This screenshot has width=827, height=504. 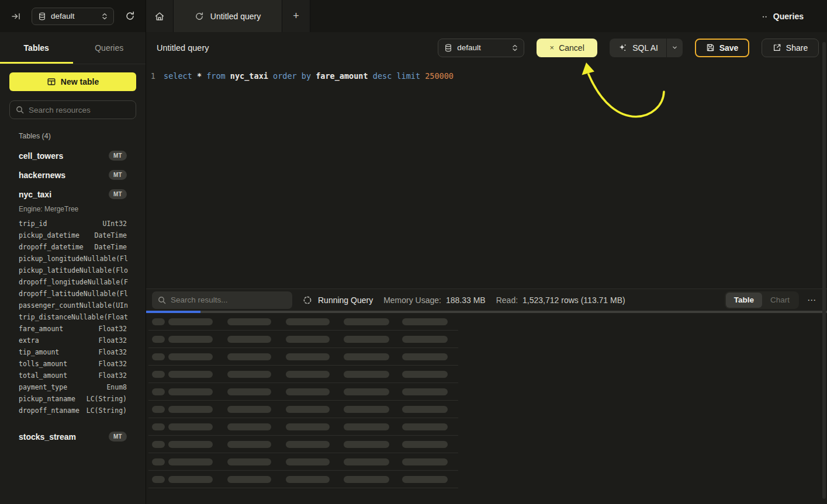 What do you see at coordinates (72, 387) in the screenshot?
I see `column-row: payment_typeEnum8` at bounding box center [72, 387].